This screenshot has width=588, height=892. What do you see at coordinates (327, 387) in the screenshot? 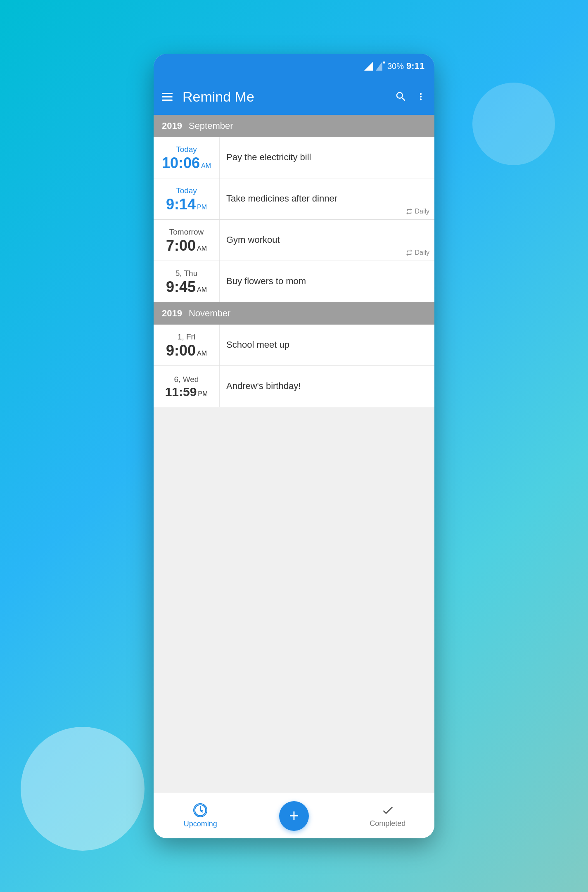
I see `reminder-title: Andrew's birthday!` at bounding box center [327, 387].